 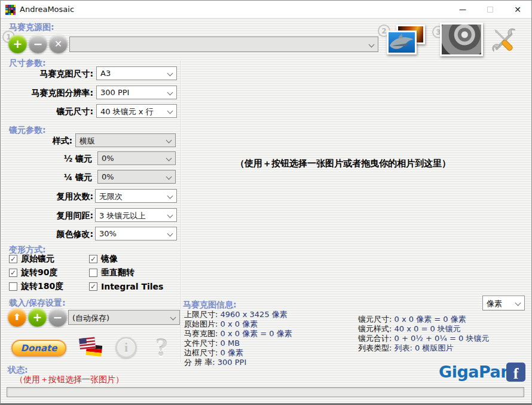 I want to click on facebook-icon: f, so click(x=516, y=372).